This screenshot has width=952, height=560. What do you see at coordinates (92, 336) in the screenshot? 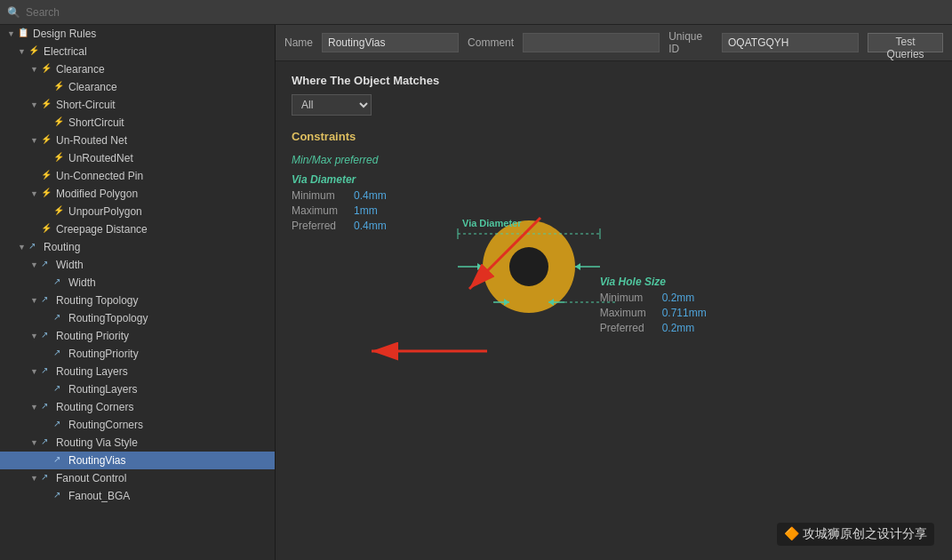
I see `routing-priority-group-label: Routing Priority` at bounding box center [92, 336].